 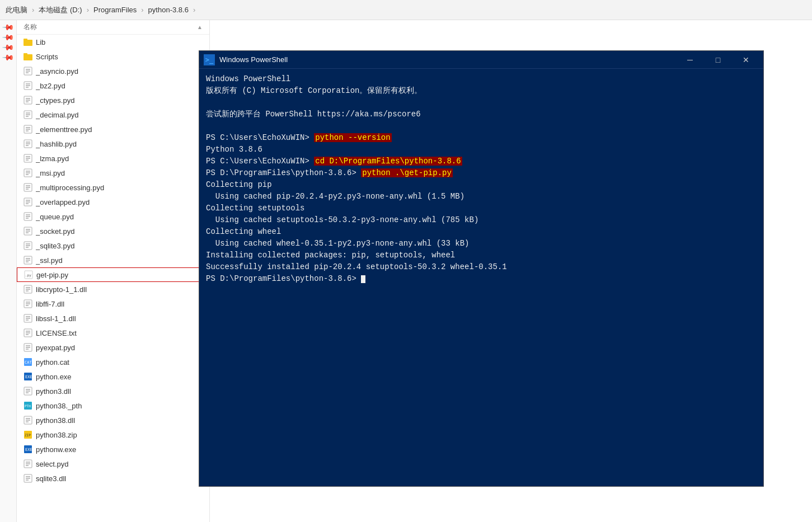 I want to click on svg-text: CAT, so click(x=28, y=363).